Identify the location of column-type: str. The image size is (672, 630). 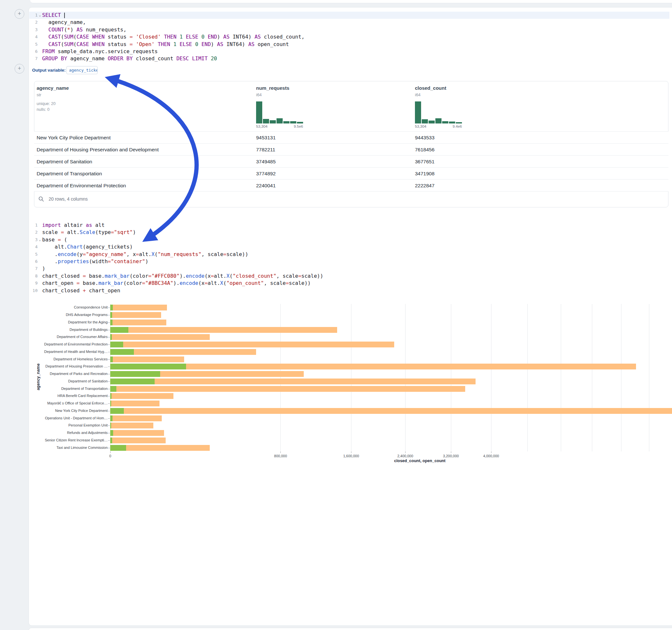
(39, 95).